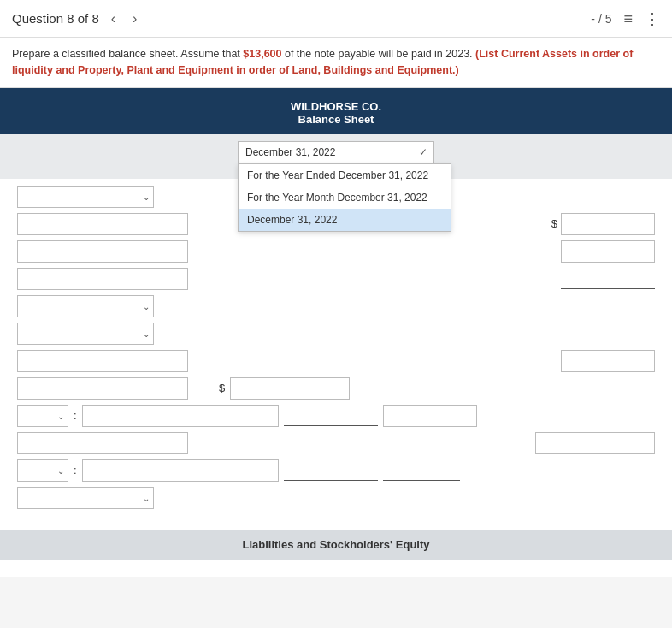  Describe the element at coordinates (85, 306) in the screenshot. I see `row5-select-wrapper: ⌄` at that location.